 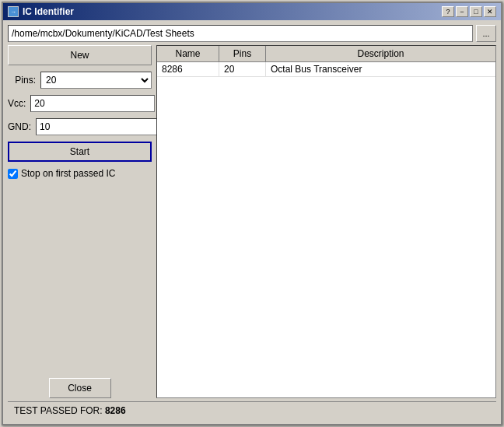 I want to click on cell-description: Octal Bus Transceiver, so click(x=381, y=69).